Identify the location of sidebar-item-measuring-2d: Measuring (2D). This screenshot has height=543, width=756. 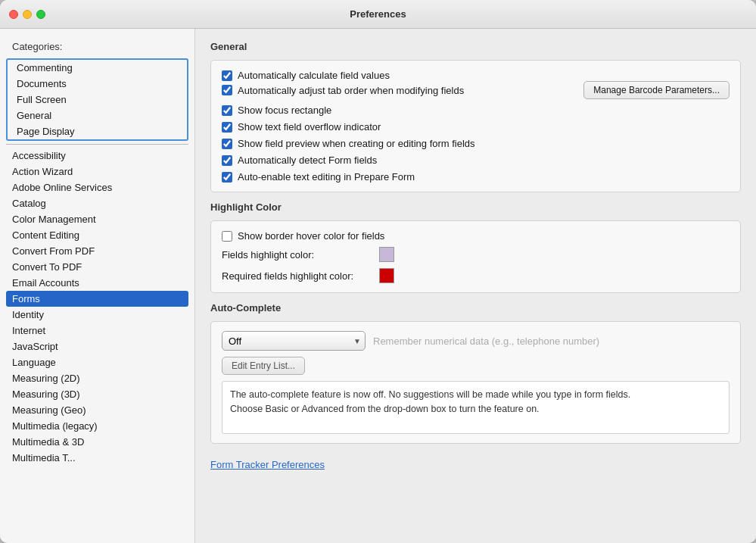
(97, 379).